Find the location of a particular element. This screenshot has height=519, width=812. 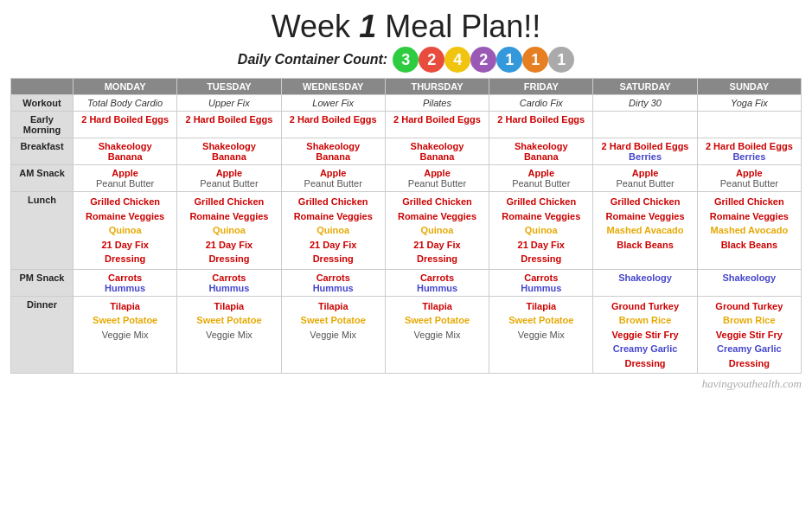

page-title: Week 1 Meal Plan!! is located at coordinates (406, 27).